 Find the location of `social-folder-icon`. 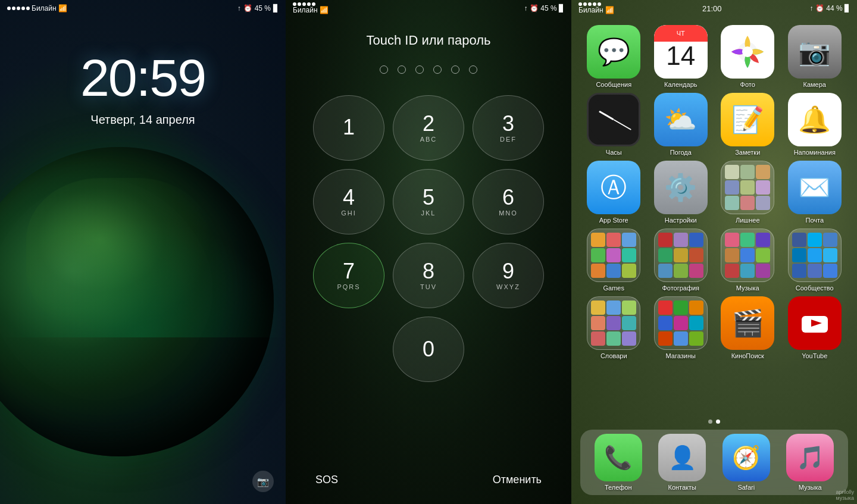

social-folder-icon is located at coordinates (815, 255).